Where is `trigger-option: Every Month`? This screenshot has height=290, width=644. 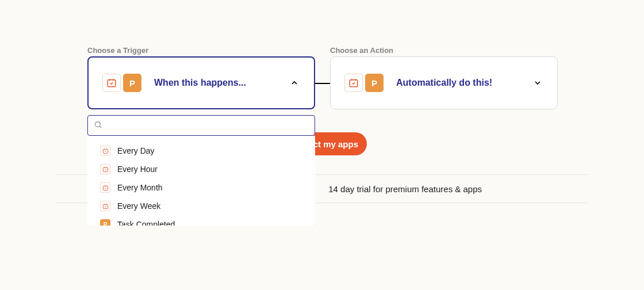
trigger-option: Every Month is located at coordinates (201, 188).